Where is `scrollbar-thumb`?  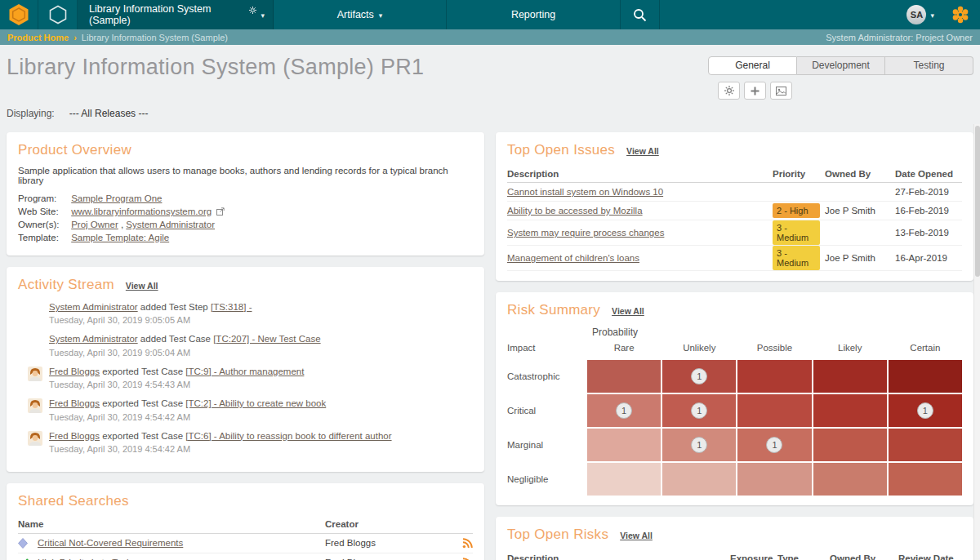
scrollbar-thumb is located at coordinates (978, 201).